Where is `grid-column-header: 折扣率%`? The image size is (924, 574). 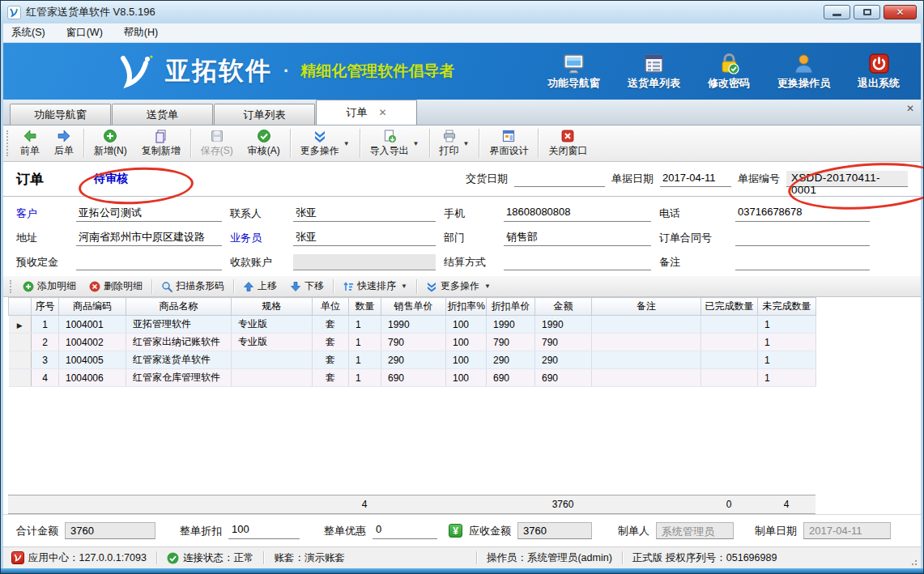 grid-column-header: 折扣率% is located at coordinates (466, 307).